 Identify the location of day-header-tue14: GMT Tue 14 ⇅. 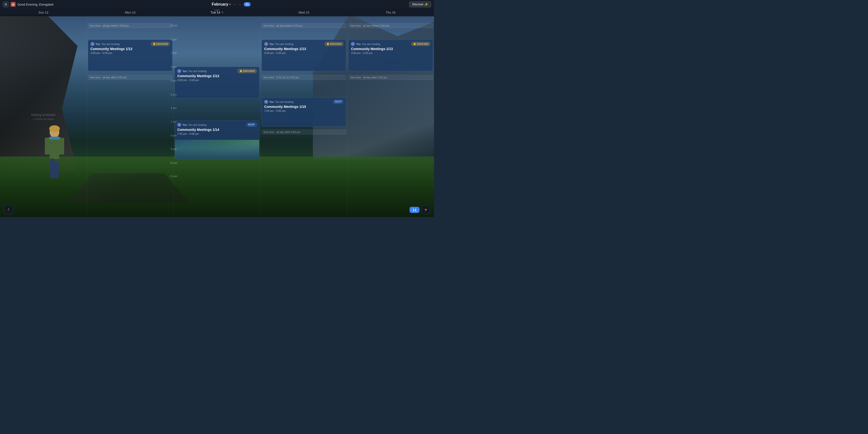
(217, 12).